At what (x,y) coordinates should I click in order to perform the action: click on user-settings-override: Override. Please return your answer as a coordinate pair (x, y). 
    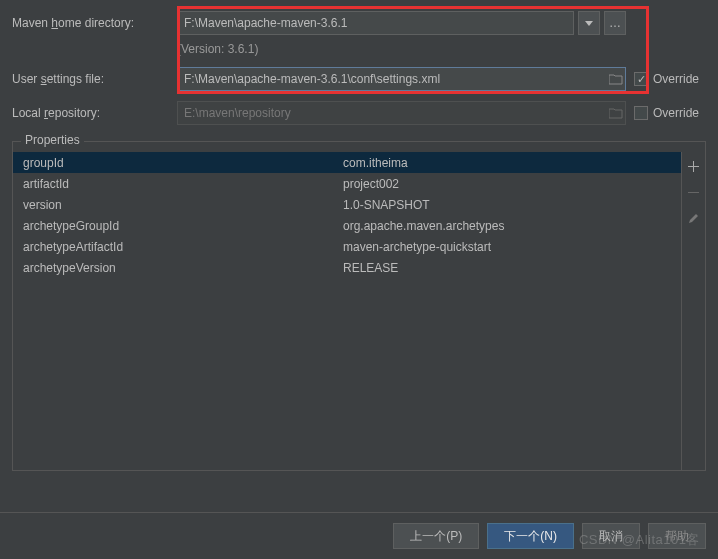
    Looking at the image, I should click on (670, 79).